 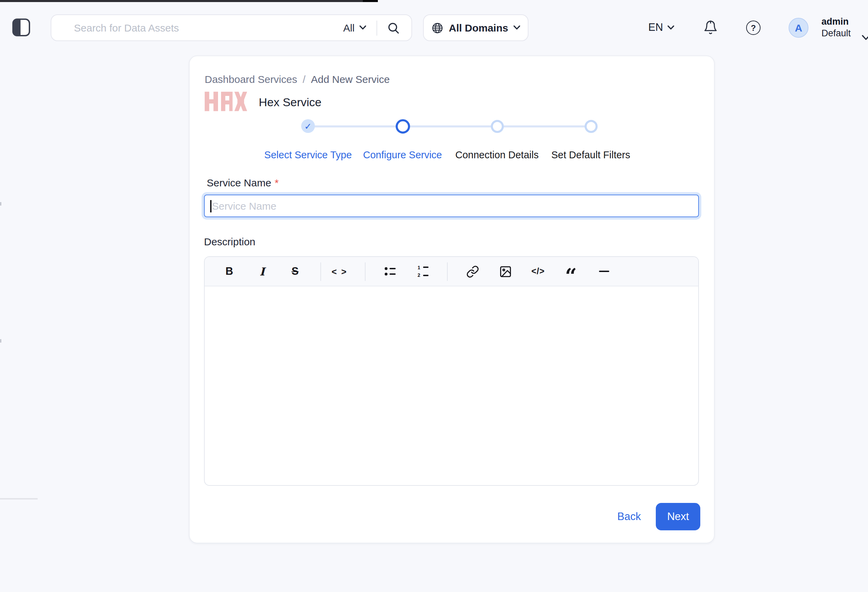 I want to click on avatar-initial: A, so click(x=799, y=28).